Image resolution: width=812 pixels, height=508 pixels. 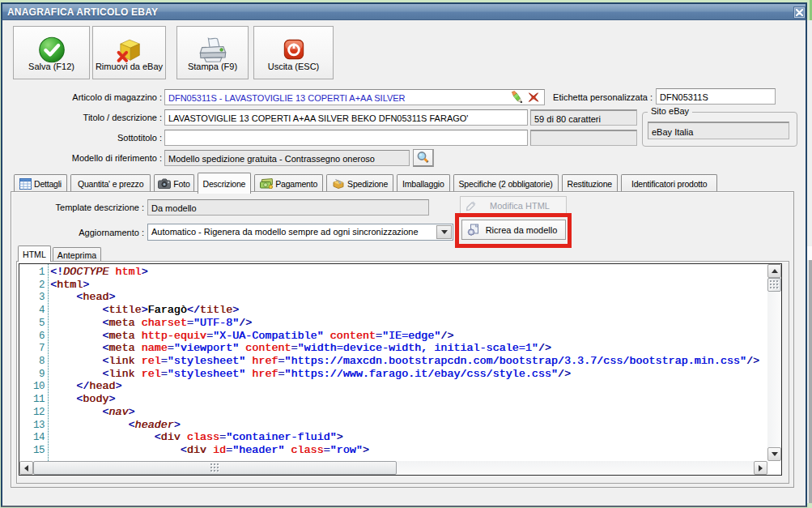 I want to click on arrow-down-icon, so click(x=775, y=454).